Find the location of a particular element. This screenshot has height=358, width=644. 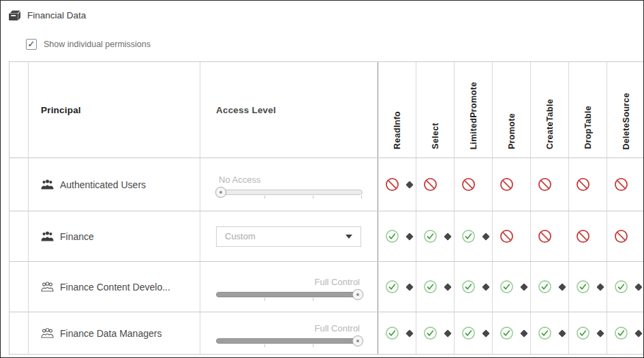

permission-column-header: DeleteSource is located at coordinates (626, 121).